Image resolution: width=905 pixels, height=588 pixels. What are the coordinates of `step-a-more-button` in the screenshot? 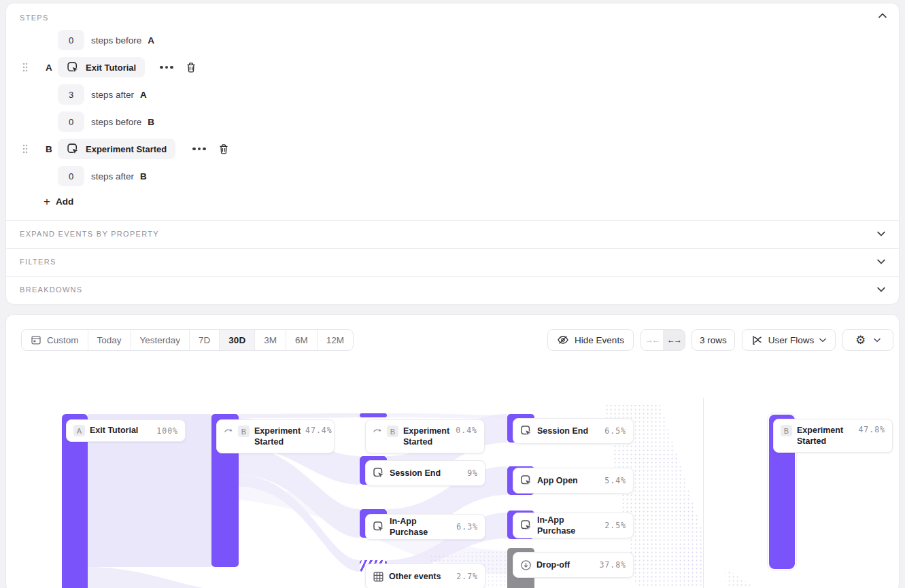 It's located at (167, 68).